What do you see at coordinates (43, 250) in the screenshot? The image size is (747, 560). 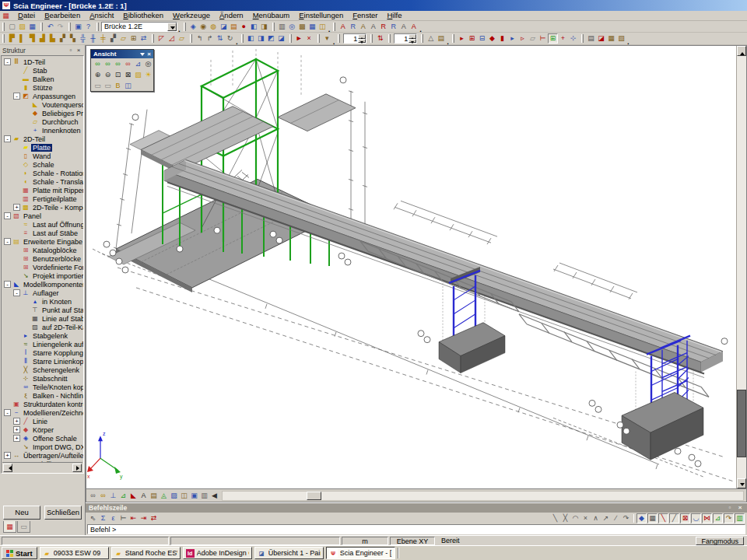 I see `tree-item-katalogblöcke: ⊞Katalogblöcke` at bounding box center [43, 250].